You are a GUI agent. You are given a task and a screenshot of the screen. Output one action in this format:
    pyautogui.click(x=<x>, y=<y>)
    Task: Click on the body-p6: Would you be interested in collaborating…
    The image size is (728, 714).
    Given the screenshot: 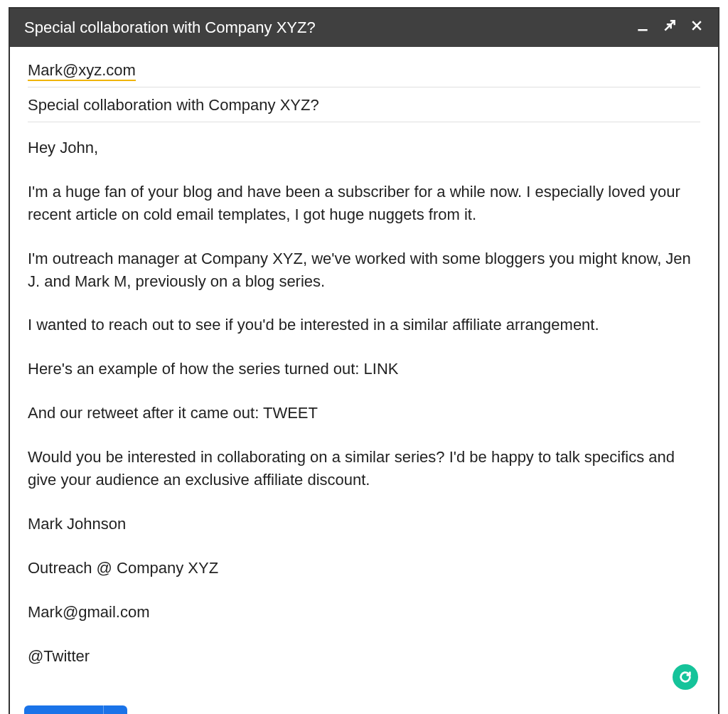 What is the action you would take?
    pyautogui.click(x=364, y=469)
    